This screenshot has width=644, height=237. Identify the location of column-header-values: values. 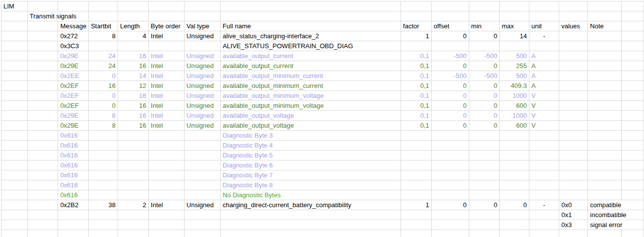
(574, 26).